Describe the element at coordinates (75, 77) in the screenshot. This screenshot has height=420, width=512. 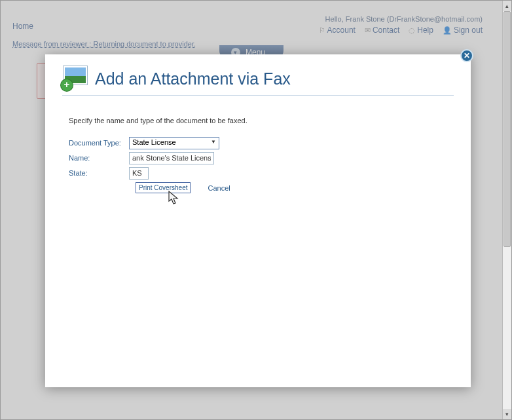
I see `attachment-photo-icon: +` at that location.